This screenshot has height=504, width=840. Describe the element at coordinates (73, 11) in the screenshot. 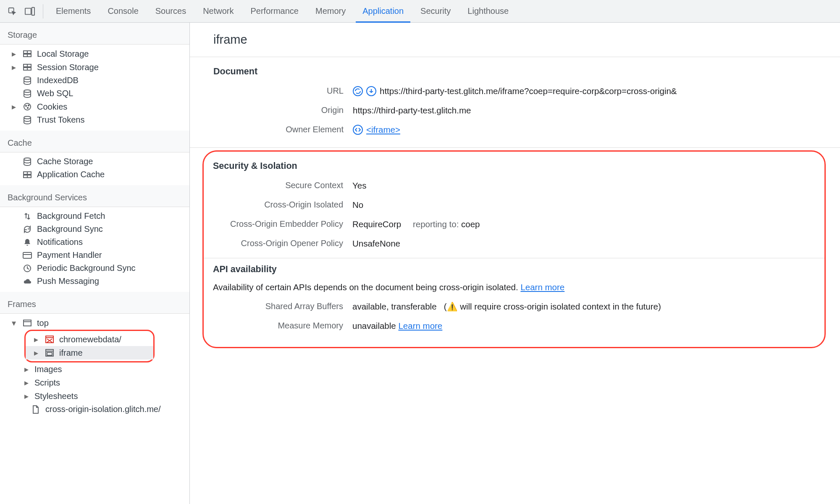

I see `tab-elements: Elements` at that location.